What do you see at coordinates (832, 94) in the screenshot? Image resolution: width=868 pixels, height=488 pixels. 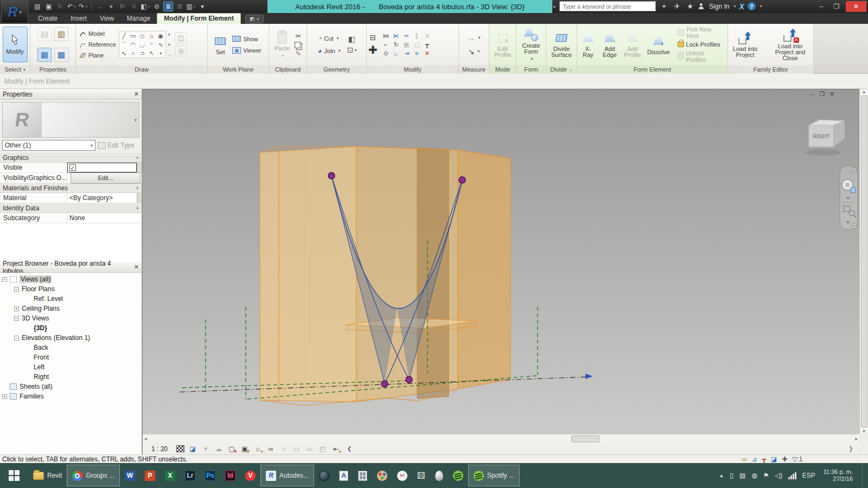 I see `view-close-icon: ✕` at bounding box center [832, 94].